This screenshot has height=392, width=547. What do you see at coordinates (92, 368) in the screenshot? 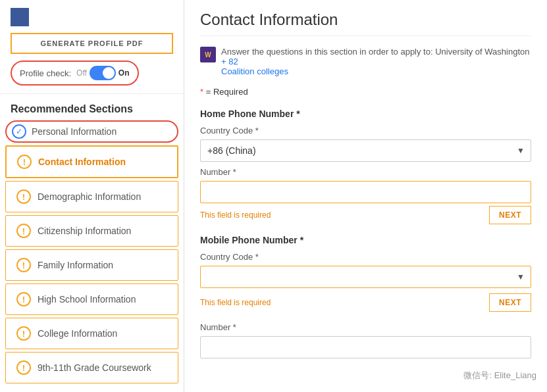
I see `sidebar-item-coursework: ! 9th-11th Grade Coursework` at bounding box center [92, 368].